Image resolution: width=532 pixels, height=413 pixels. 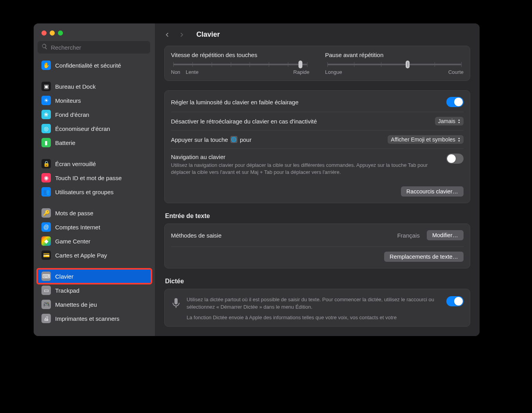 I want to click on minimize-button, so click(x=52, y=33).